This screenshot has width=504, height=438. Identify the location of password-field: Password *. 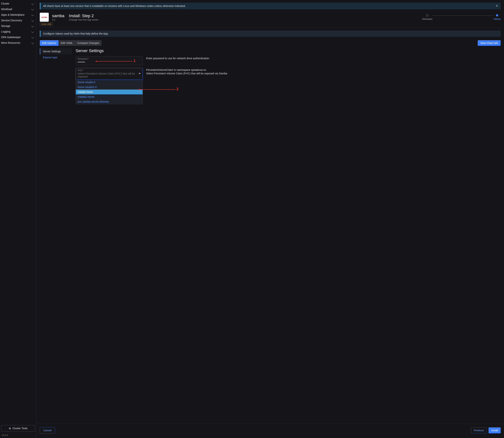
(109, 61).